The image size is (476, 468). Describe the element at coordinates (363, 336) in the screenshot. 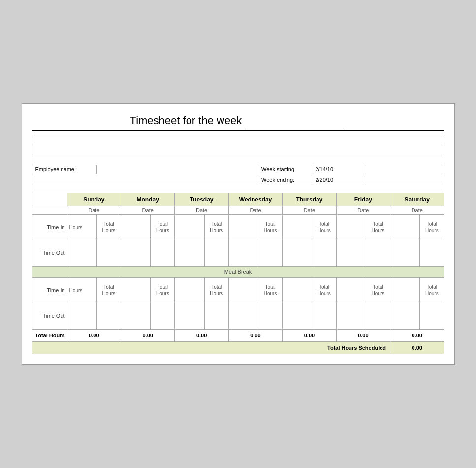

I see `friday-total-value: 0.00` at that location.